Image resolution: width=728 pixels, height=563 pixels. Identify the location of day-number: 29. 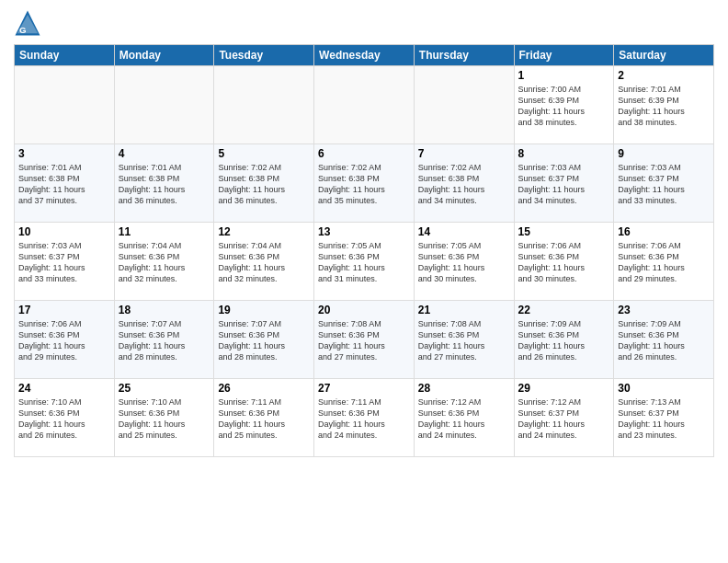
(564, 388).